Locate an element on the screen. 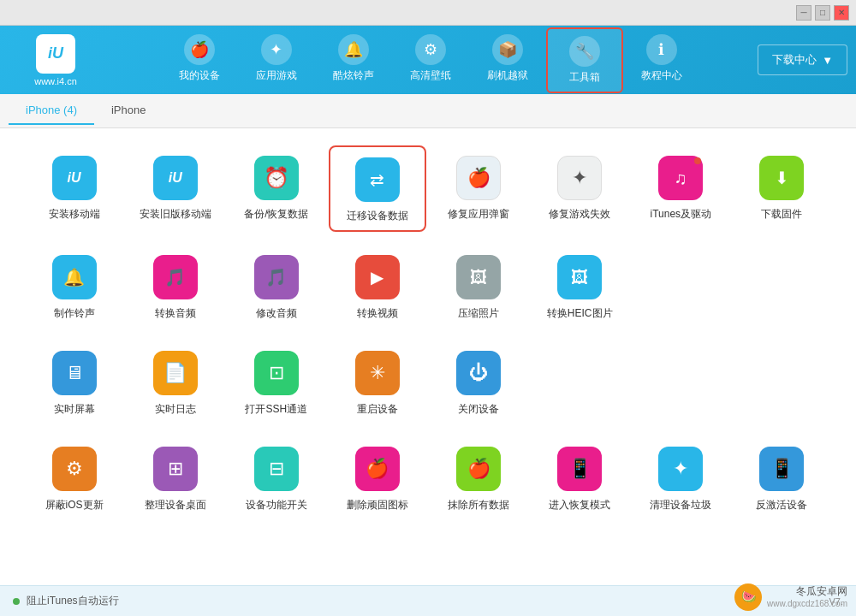 The image size is (856, 616). tool-label-repair-game: 修复游戏失效 is located at coordinates (580, 214).